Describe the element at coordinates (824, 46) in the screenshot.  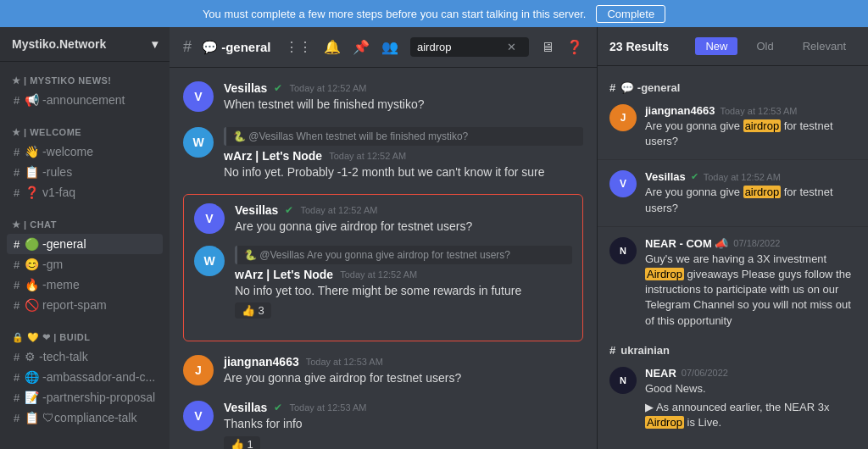
I see `filter-relevant-button: Relevant` at that location.